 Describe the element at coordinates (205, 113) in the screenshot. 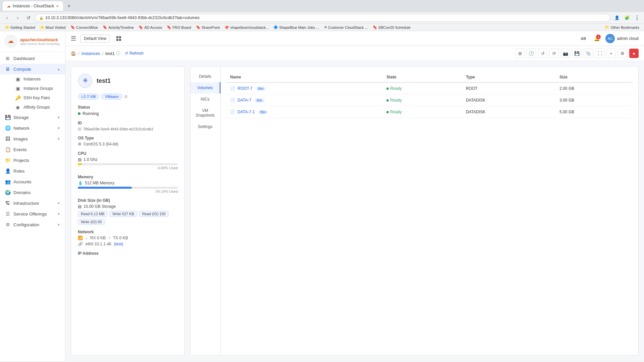

I see `tab-vm-snapshots: VM Snapshots` at that location.